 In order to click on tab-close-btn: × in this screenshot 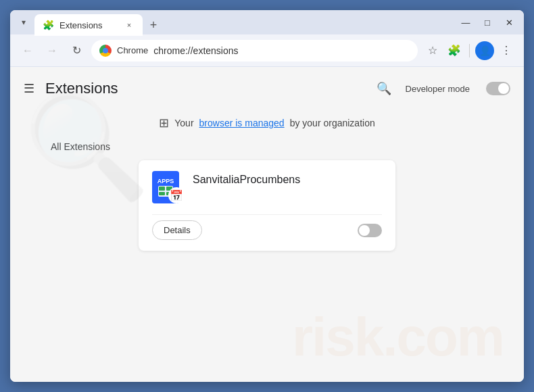, I will do `click(129, 25)`.